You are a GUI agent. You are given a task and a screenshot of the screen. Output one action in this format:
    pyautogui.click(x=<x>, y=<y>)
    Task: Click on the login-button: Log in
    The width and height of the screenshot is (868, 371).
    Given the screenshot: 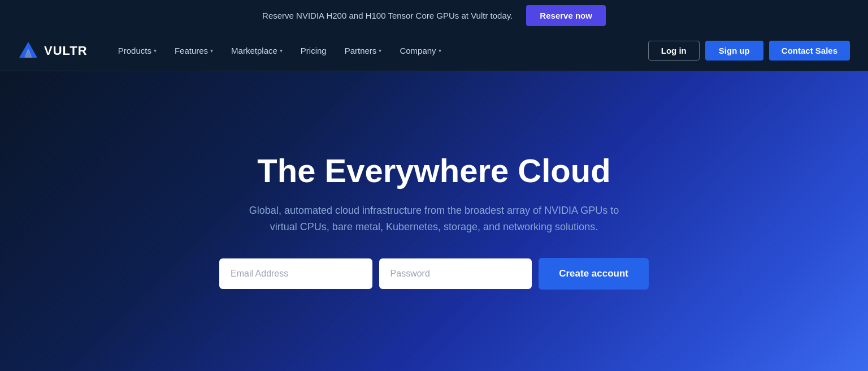 What is the action you would take?
    pyautogui.click(x=674, y=51)
    